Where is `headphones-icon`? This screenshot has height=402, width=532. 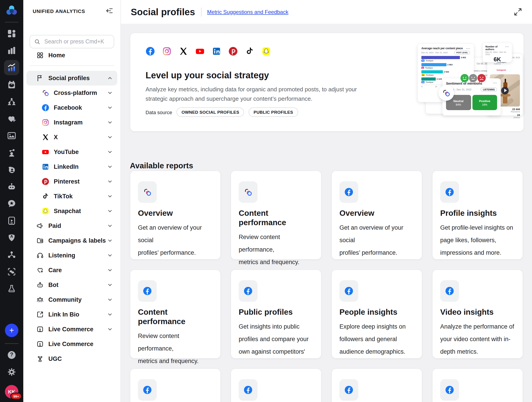
headphones-icon is located at coordinates (40, 255).